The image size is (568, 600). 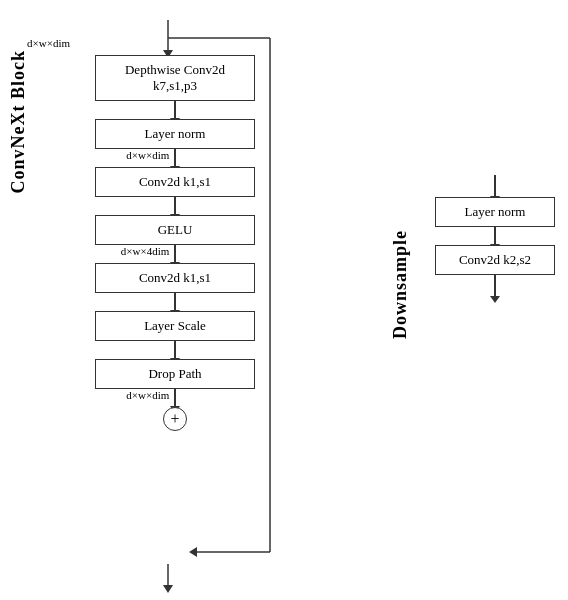 What do you see at coordinates (174, 134) in the screenshot?
I see `layer-norm-1-label: Layer norm` at bounding box center [174, 134].